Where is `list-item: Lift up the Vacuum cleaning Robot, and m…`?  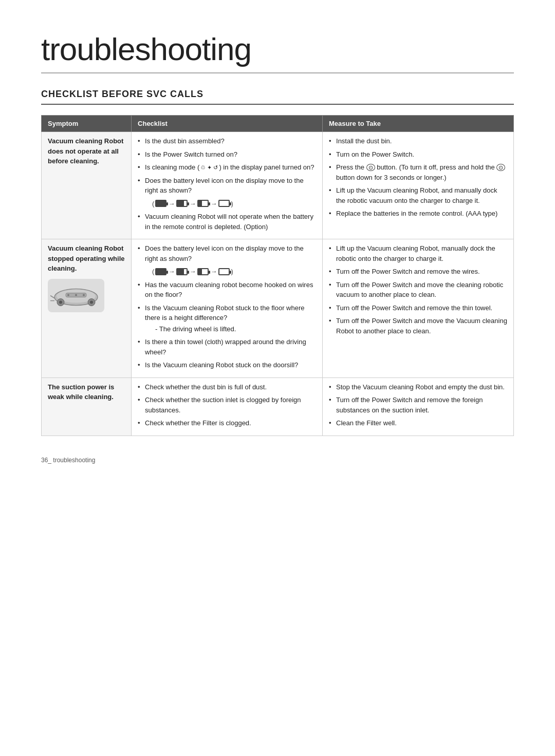 list-item: Lift up the Vacuum cleaning Robot, and m… is located at coordinates (418, 195).